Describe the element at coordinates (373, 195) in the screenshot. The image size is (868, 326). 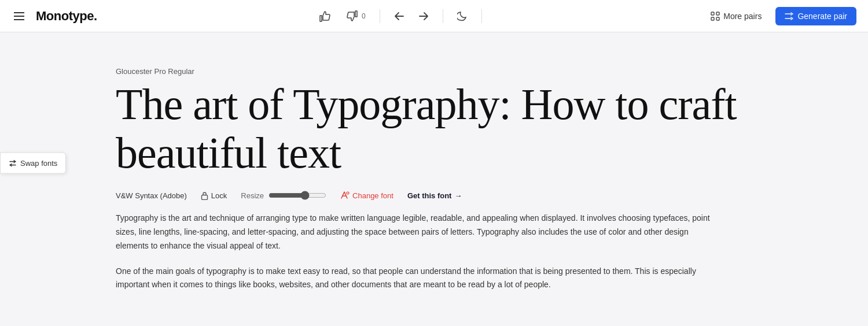
I see `change-font-label: Change font` at that location.